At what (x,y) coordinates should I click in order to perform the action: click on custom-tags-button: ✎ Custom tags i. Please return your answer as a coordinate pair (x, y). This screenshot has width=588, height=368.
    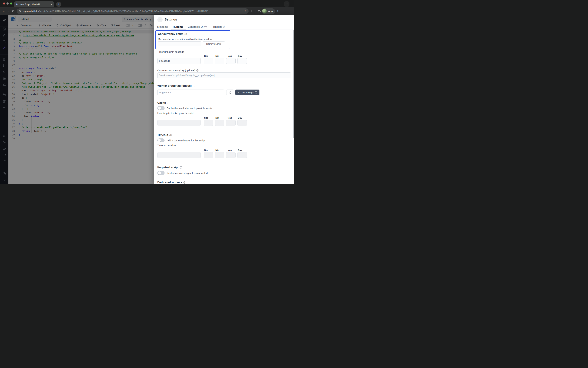
    Looking at the image, I should click on (247, 92).